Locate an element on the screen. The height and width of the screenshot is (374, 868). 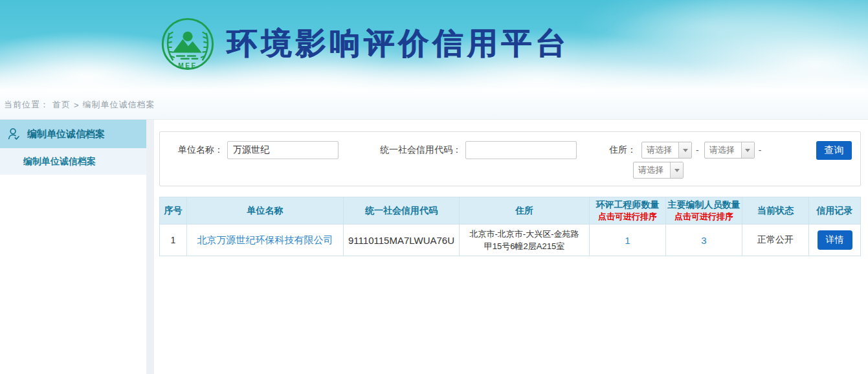
col-unit-name: 单位名称 is located at coordinates (265, 211).